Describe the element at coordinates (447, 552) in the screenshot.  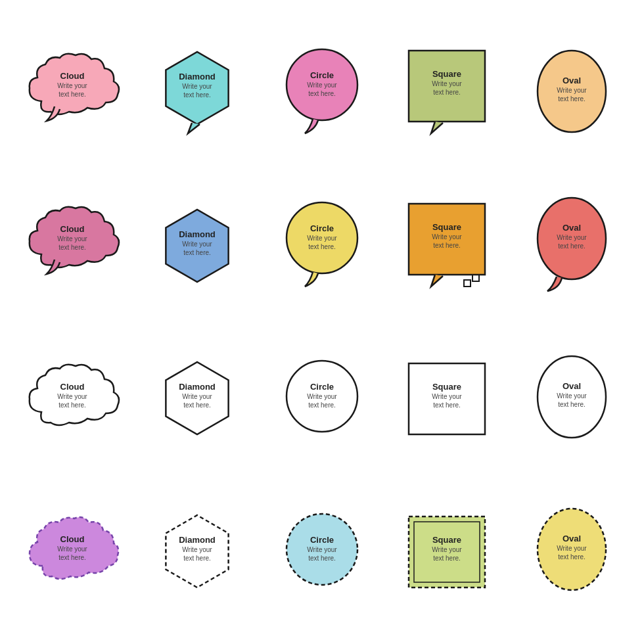
I see `cell-r4-c4: Square Write yourtext here.` at that location.